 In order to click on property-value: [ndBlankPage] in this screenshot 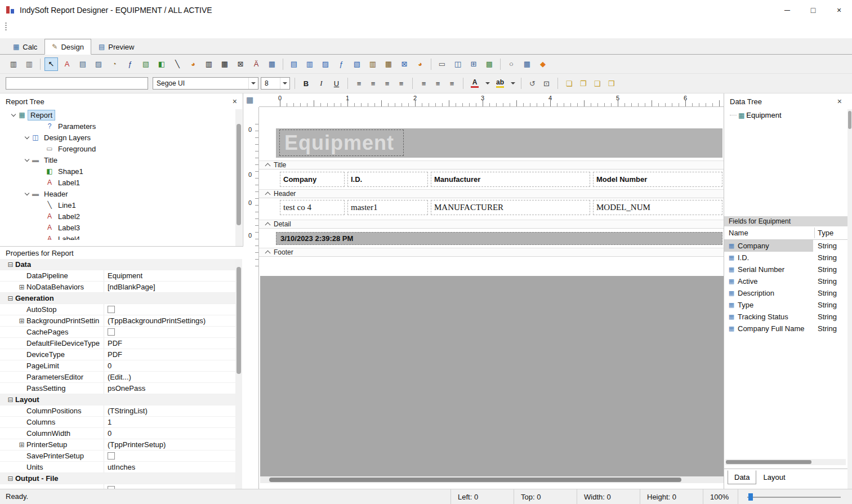, I will do `click(169, 287)`.